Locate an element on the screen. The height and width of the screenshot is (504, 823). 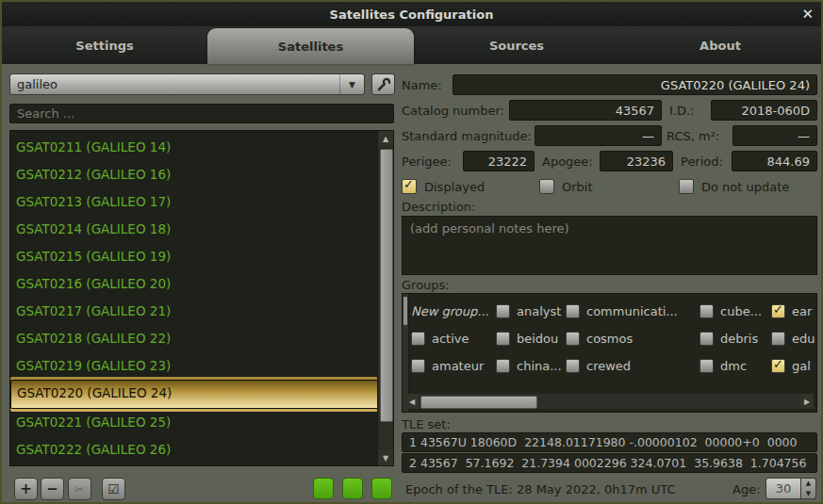
group-label: gal is located at coordinates (801, 366).